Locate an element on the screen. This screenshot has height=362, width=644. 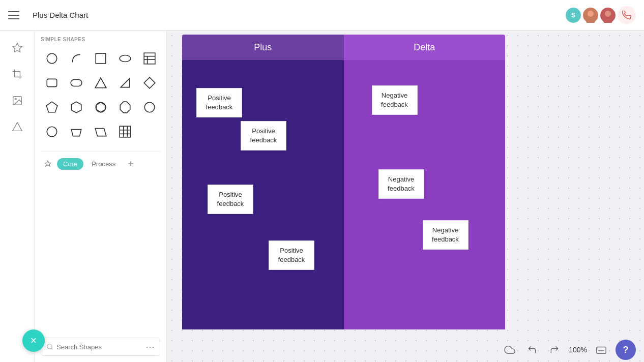
rounded-rect-shape is located at coordinates (52, 83).